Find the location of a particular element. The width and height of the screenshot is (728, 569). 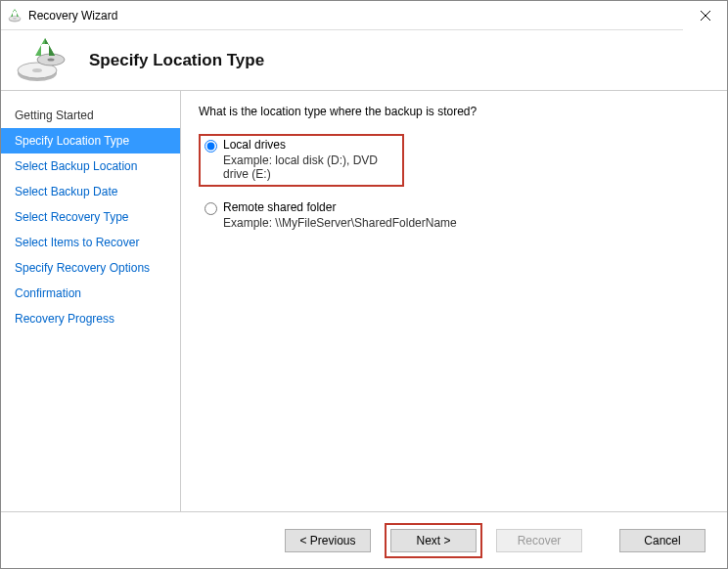

next-button: Next > is located at coordinates (433, 541).